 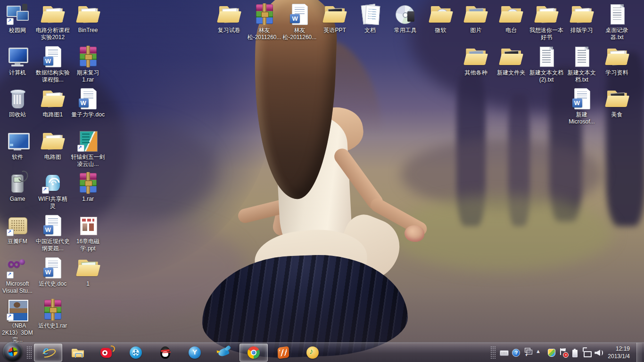 What do you see at coordinates (504, 353) in the screenshot?
I see `input-keyboard-tray-icon` at bounding box center [504, 353].